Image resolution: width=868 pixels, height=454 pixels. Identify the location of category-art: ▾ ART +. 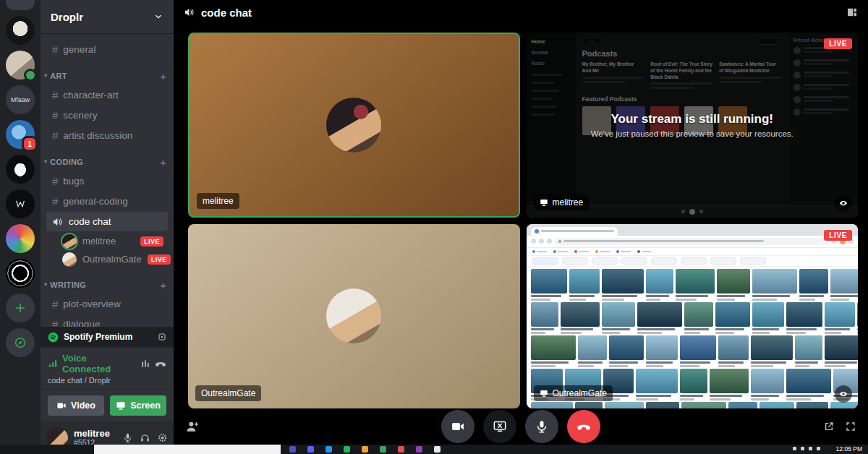
(107, 76).